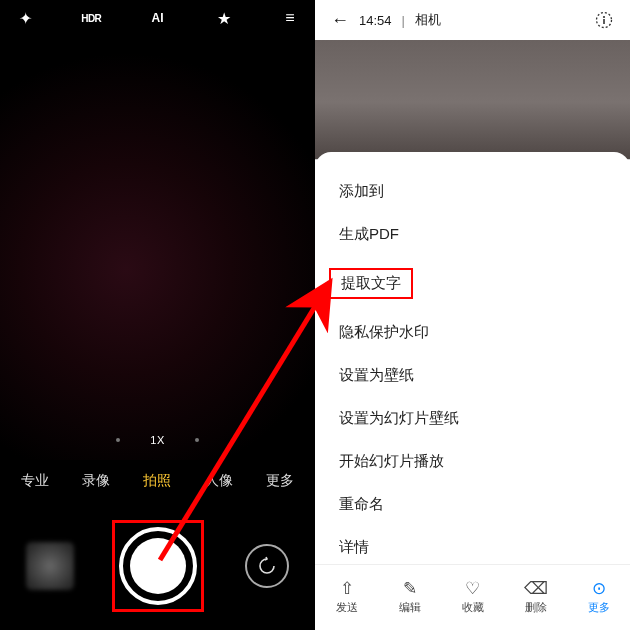 The height and width of the screenshot is (630, 630). Describe the element at coordinates (599, 588) in the screenshot. I see `more-icon: ⊙` at that location.